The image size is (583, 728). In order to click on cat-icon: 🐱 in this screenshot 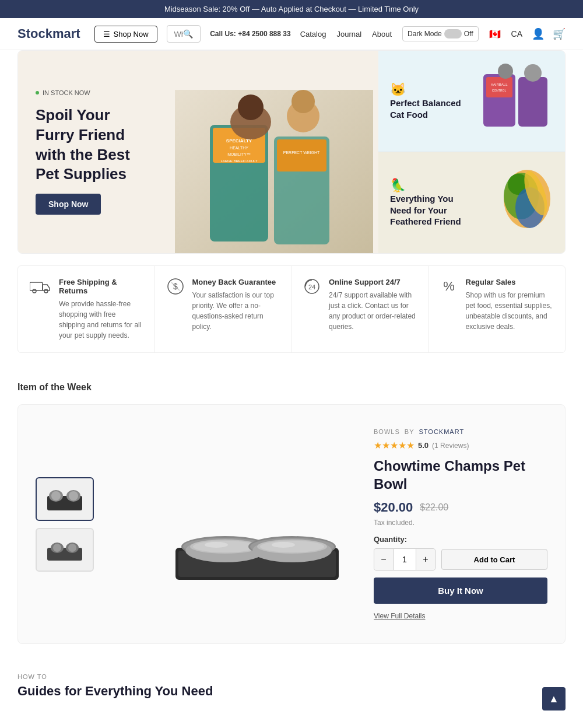, I will do `click(430, 90)`.